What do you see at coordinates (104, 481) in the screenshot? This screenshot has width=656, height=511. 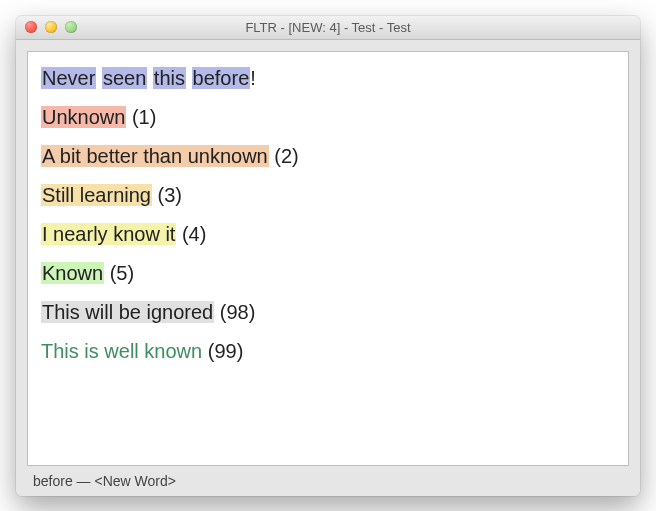 I see `status-text: before — <New Word>` at bounding box center [104, 481].